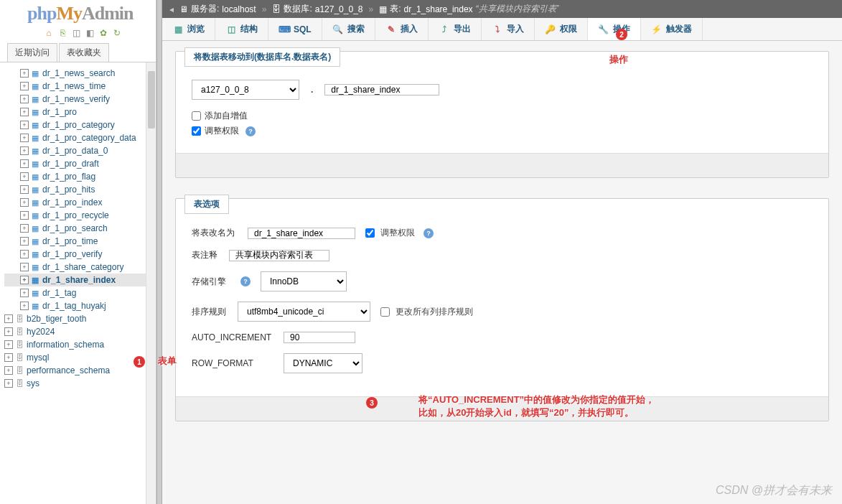 The width and height of the screenshot is (842, 504). What do you see at coordinates (80, 164) in the screenshot?
I see `tree-table-item: +▦dr_1_pro_draft` at bounding box center [80, 164].